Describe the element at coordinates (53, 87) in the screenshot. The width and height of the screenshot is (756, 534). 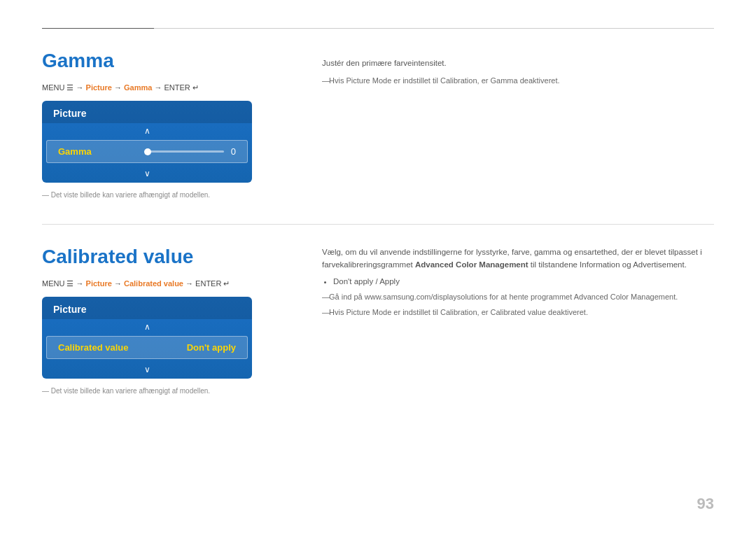
I see `menu-prefix: MENU` at that location.